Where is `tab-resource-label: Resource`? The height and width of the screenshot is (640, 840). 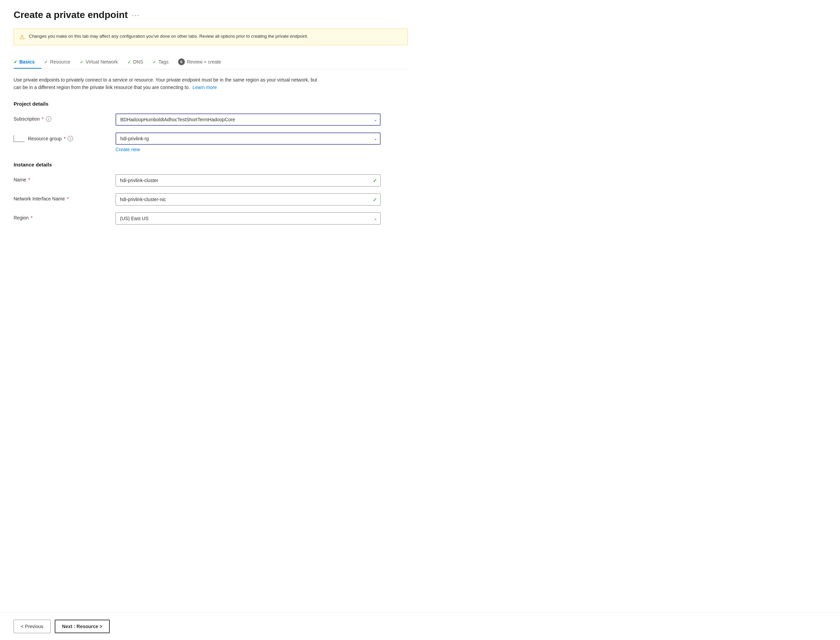
tab-resource-label: Resource is located at coordinates (60, 62).